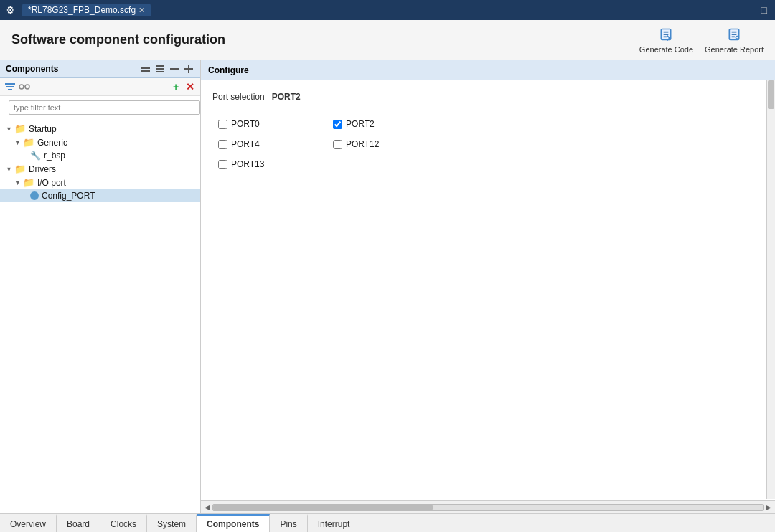  I want to click on checkbox-port0-input, so click(222, 125).